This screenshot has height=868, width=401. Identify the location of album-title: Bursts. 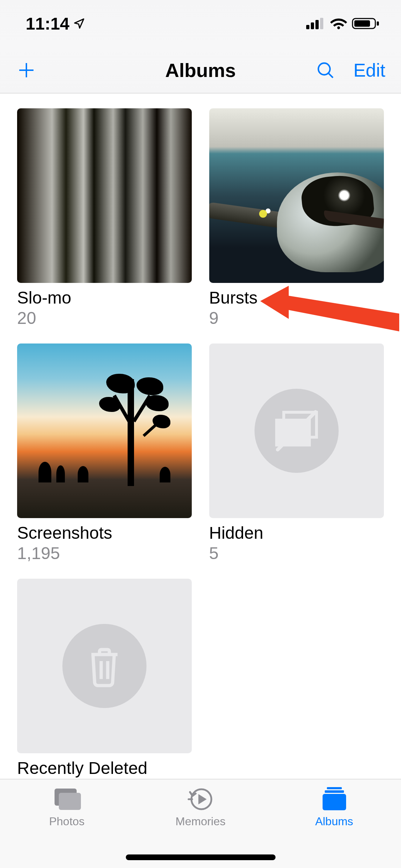
(297, 298).